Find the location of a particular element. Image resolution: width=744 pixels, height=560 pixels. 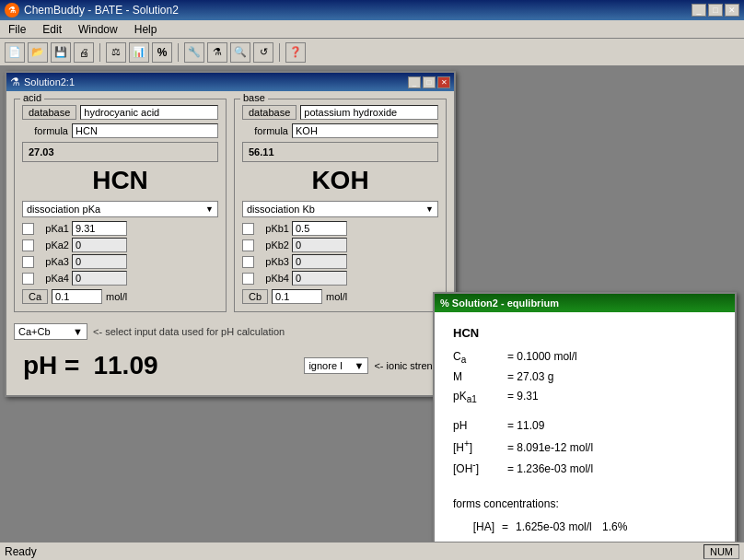

sol-close-btn: ✕ is located at coordinates (444, 83).